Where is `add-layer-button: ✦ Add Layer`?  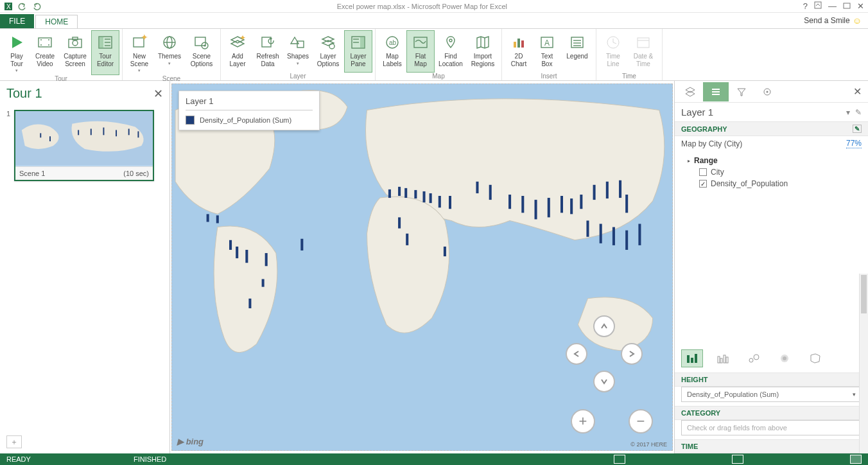 add-layer-button: ✦ Add Layer is located at coordinates (238, 51).